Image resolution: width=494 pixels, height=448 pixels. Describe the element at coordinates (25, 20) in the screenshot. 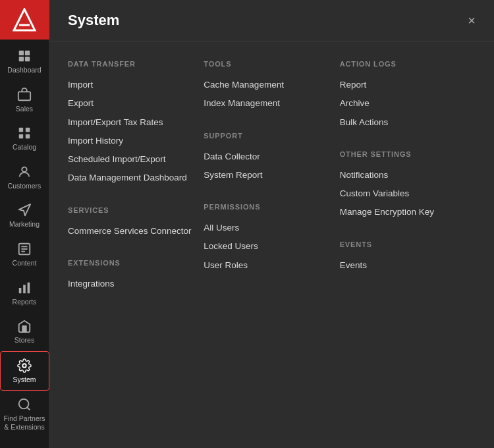

I see `logo` at that location.